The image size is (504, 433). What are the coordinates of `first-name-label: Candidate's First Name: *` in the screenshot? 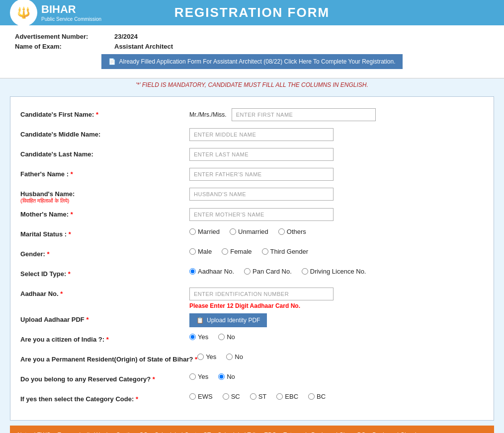 It's located at (105, 113).